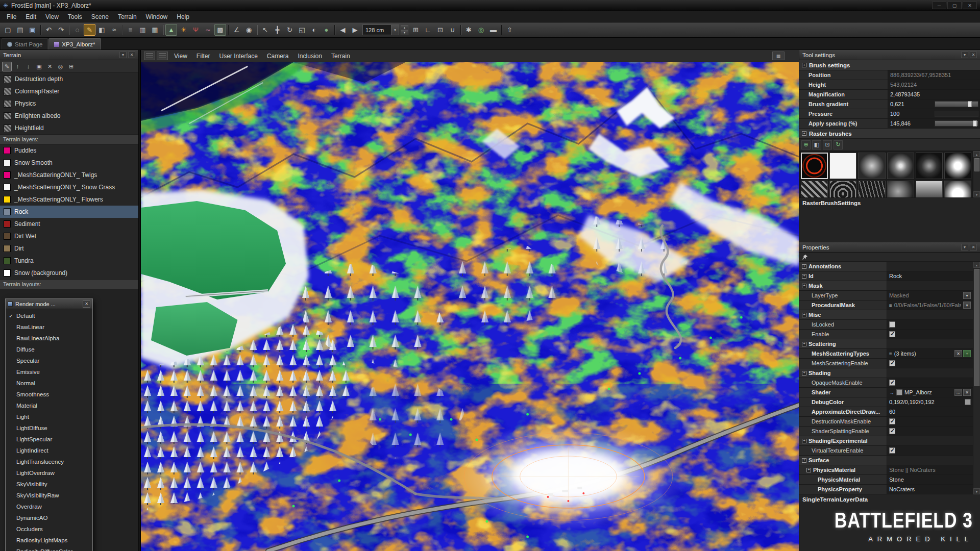 This screenshot has width=980, height=551. What do you see at coordinates (976, 174) in the screenshot?
I see `brush-scrollbar: ▴ ▾` at bounding box center [976, 174].